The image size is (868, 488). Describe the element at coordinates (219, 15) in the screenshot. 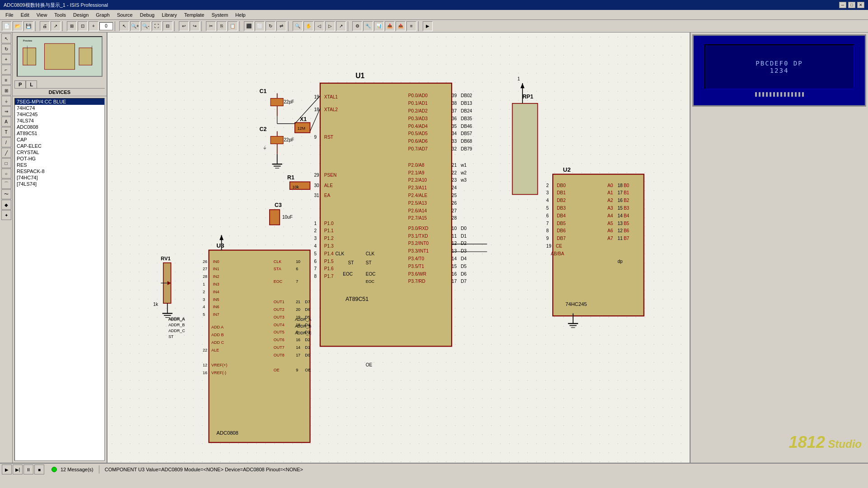

I see `menu-system: System` at that location.